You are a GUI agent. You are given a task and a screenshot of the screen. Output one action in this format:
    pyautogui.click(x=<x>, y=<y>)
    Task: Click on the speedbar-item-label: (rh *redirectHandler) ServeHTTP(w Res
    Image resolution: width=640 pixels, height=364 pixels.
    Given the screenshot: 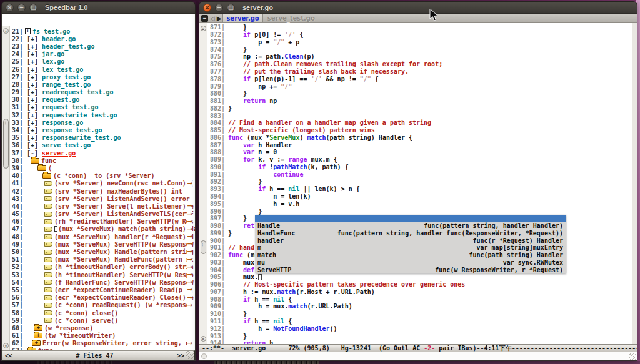 What is the action you would take?
    pyautogui.click(x=124, y=221)
    